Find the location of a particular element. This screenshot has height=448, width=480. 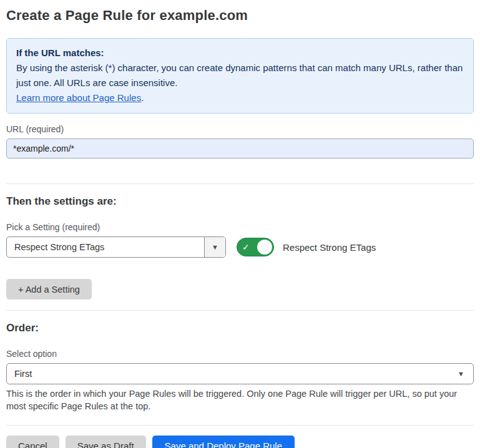

learn-more-link: Learn more about Page Rules is located at coordinates (79, 97).